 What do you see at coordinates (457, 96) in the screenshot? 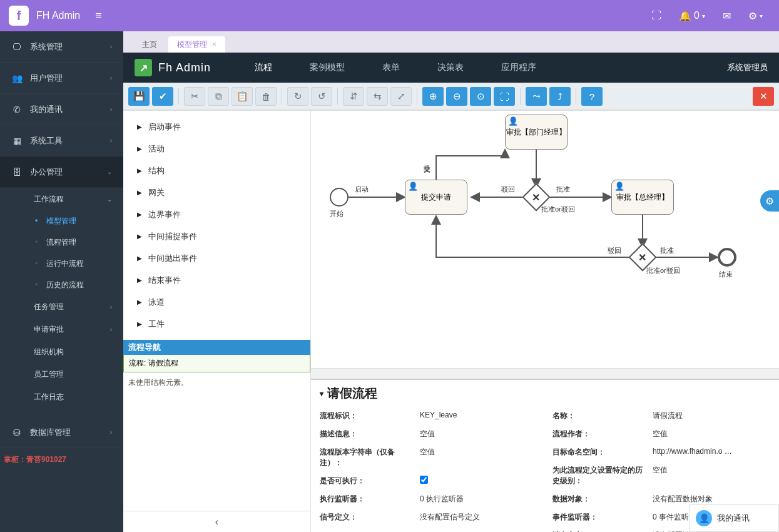
I see `zoom-out-button: ⊖` at bounding box center [457, 96].